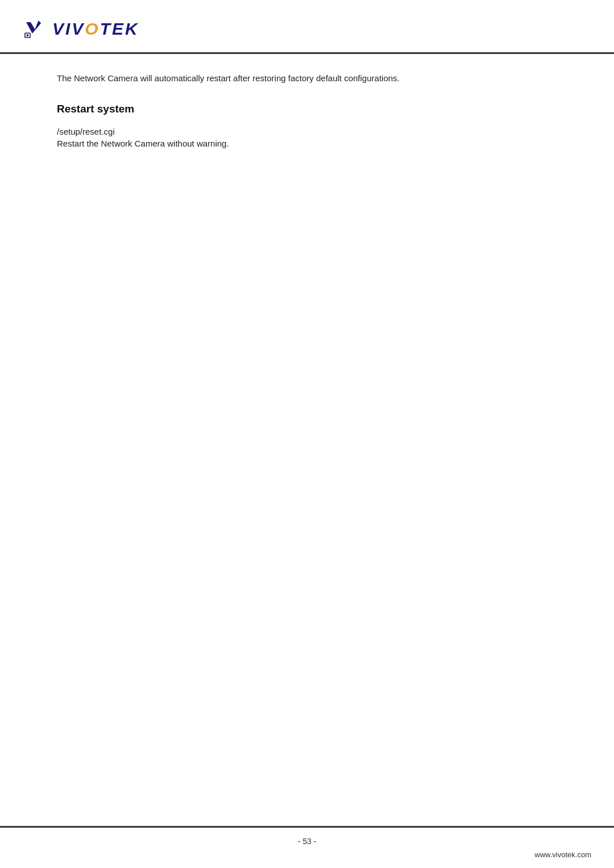 This screenshot has height=868, width=614. I want to click on intro-paragraph: The Network Camera will automatically re…, so click(324, 78).